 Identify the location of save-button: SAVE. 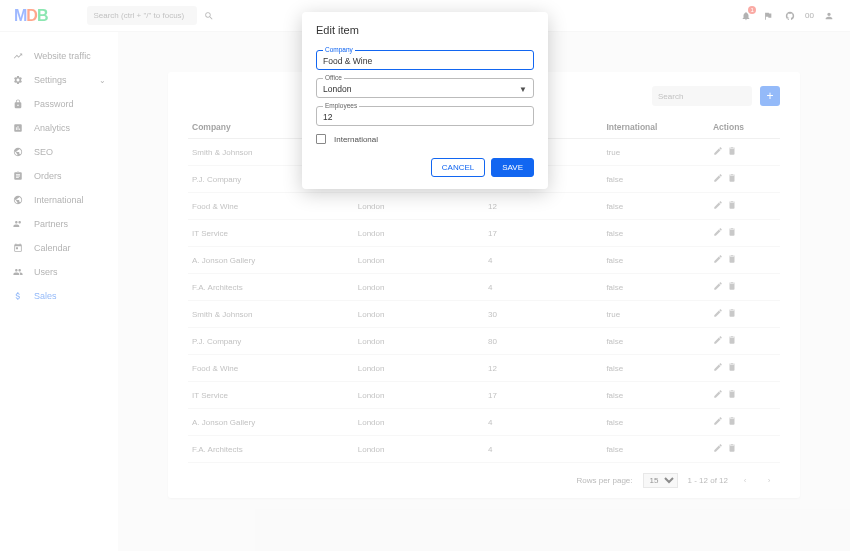
(512, 168).